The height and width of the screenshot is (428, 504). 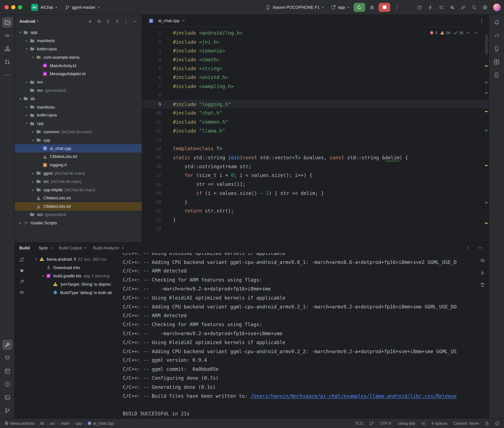 I want to click on settings-icon, so click(x=485, y=7).